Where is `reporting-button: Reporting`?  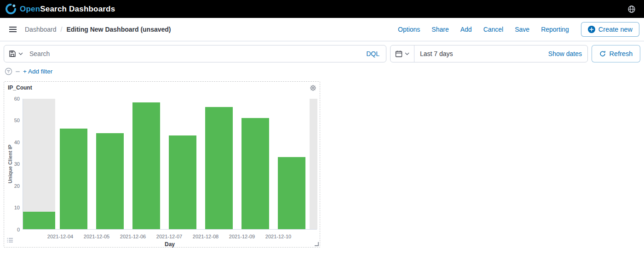 reporting-button: Reporting is located at coordinates (555, 29).